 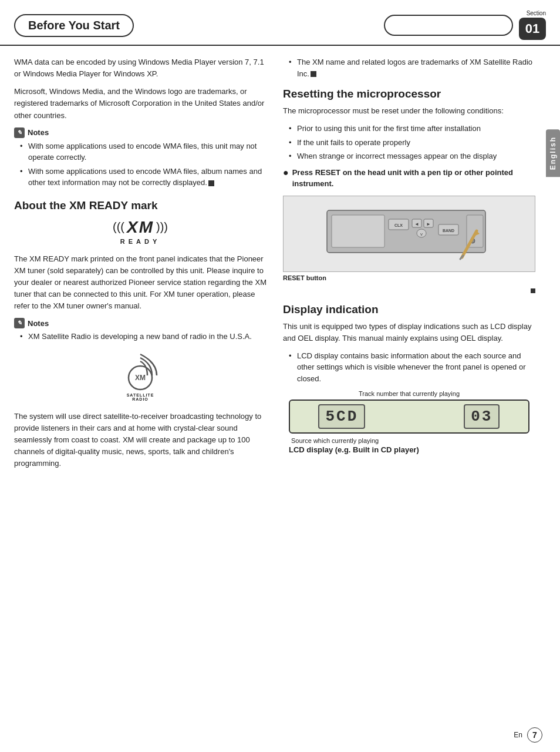 I want to click on display-heading: Display indication, so click(x=409, y=310).